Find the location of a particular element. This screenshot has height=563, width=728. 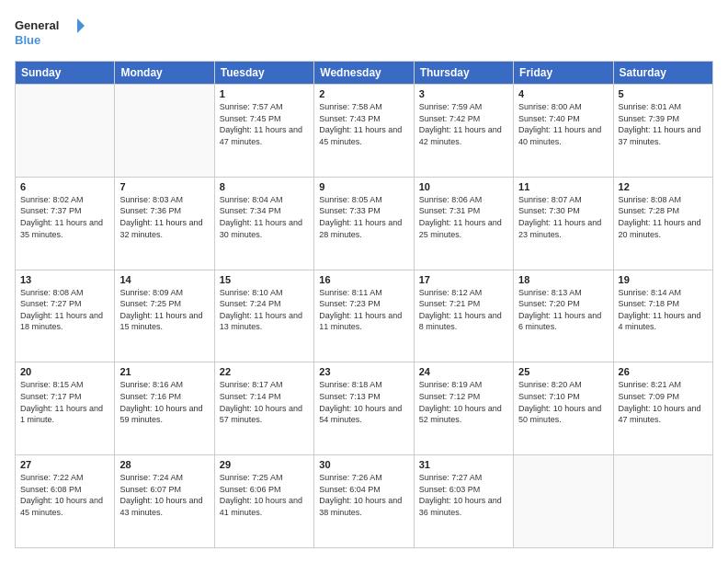

day-info: Sunrise: 8:17 AM Sunset: 7:14 PM Dayligh… is located at coordinates (265, 402).